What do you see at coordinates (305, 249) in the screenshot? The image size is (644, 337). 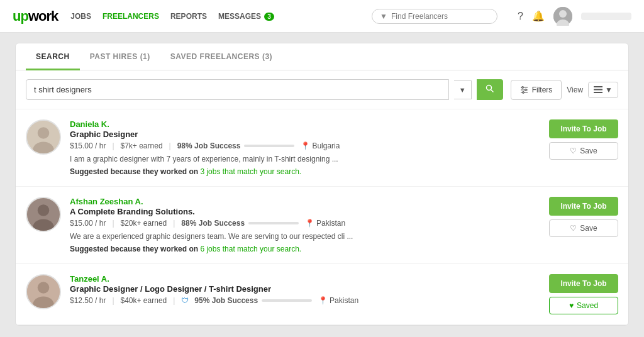 I see `suggested-note: Suggested because they worked on 6 jobs …` at bounding box center [305, 249].